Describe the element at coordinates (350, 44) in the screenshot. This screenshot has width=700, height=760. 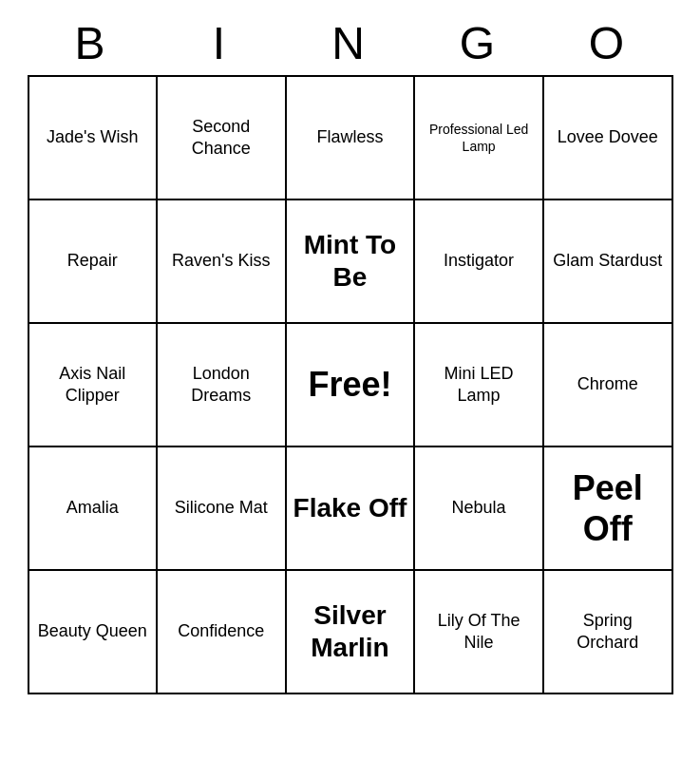
I see `header-letter-n: N` at that location.